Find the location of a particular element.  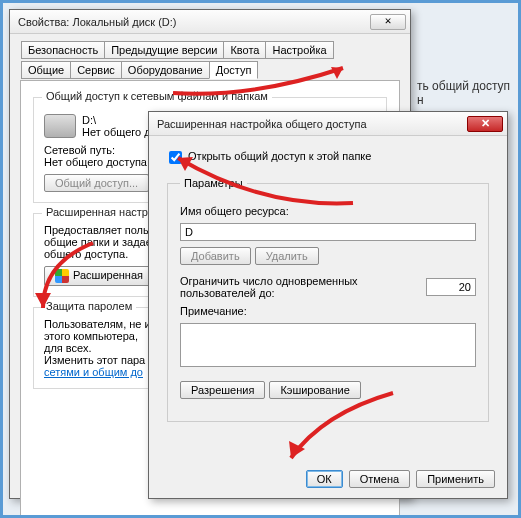

network-center-link: сетями и общим до is located at coordinates (94, 372).